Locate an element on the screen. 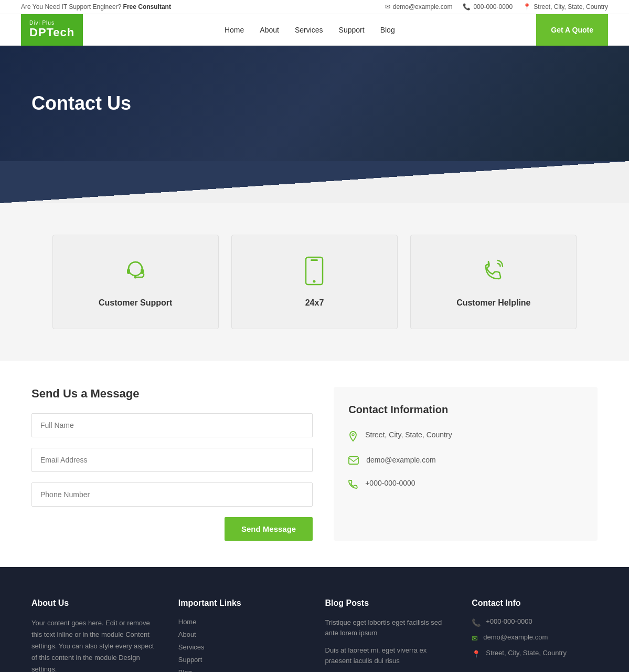  logo-top: Divi Plus is located at coordinates (52, 23).